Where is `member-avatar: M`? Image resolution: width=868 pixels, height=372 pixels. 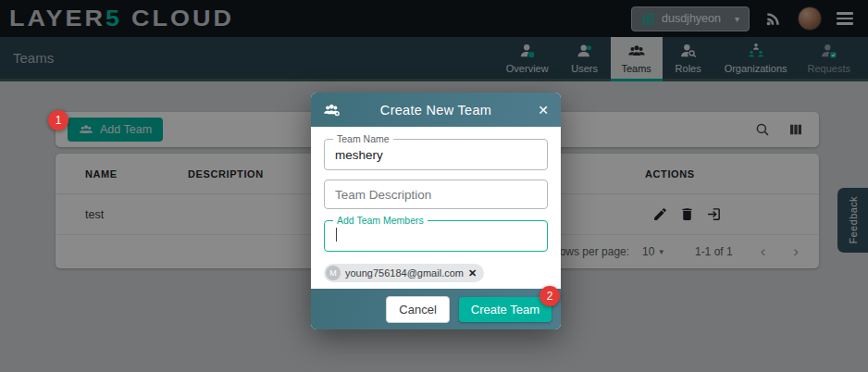 member-avatar: M is located at coordinates (333, 273).